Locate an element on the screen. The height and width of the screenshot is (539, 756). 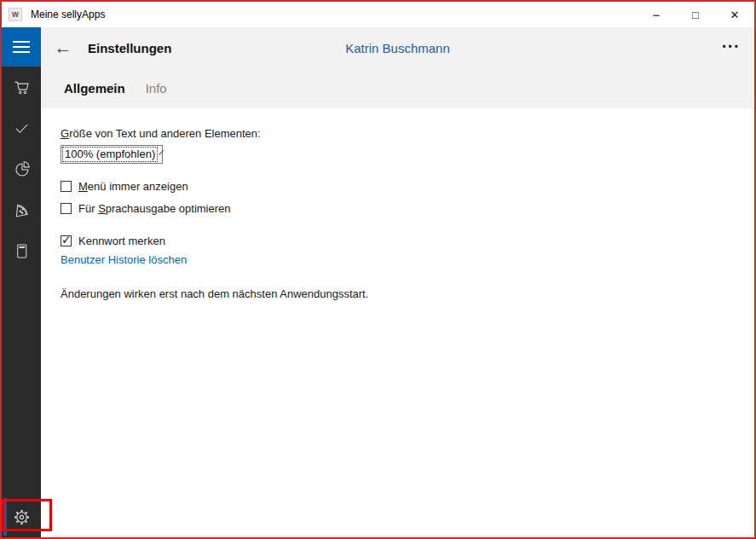
app-icon: w is located at coordinates (15, 14).